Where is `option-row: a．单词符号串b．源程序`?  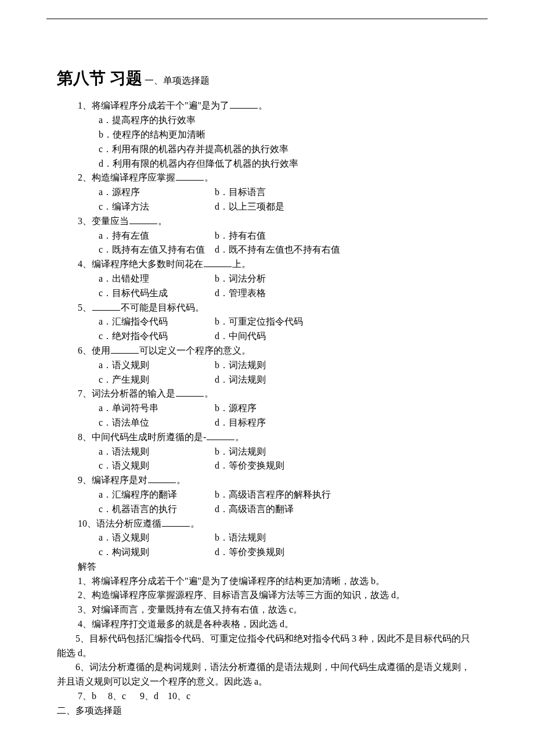 option-row: a．单词符号串b．源程序 is located at coordinates (293, 409).